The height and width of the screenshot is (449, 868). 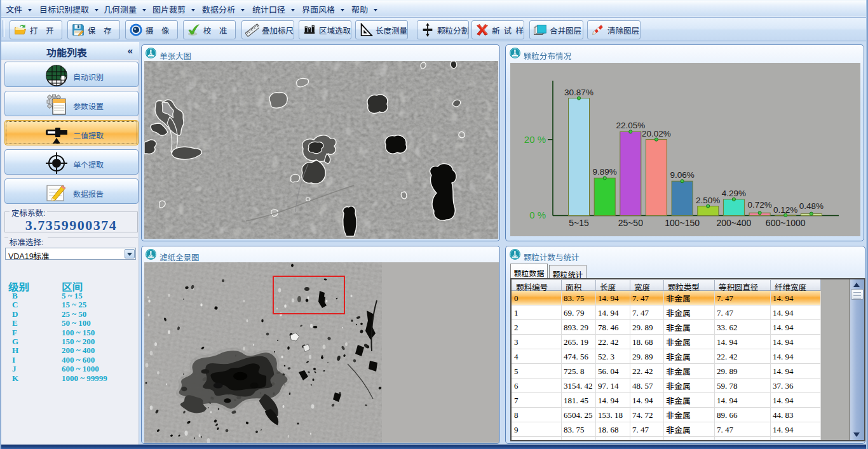 What do you see at coordinates (631, 223) in the screenshot?
I see `svg-text: 25~50` at bounding box center [631, 223].